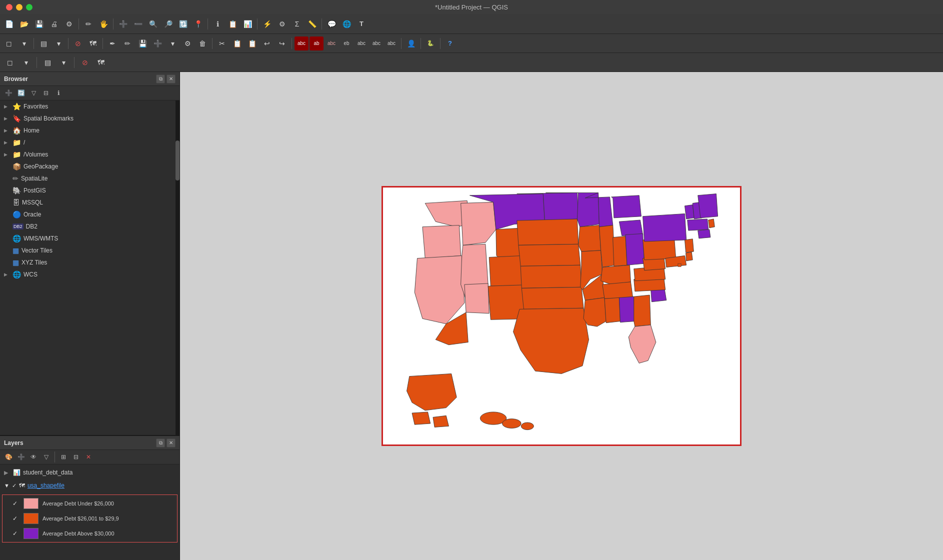 This screenshot has height=560, width=943. What do you see at coordinates (44, 44) in the screenshot?
I see `layer-button: ▤` at bounding box center [44, 44].